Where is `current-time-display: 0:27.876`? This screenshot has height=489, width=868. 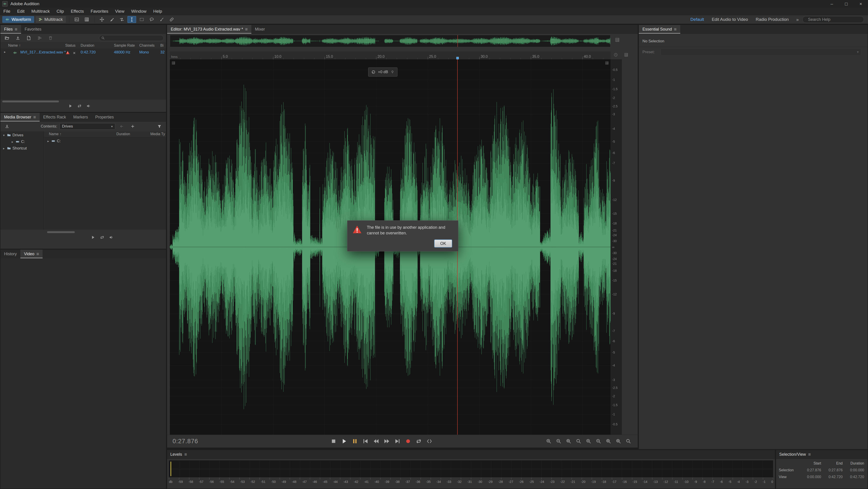
current-time-display: 0:27.876 is located at coordinates (185, 441).